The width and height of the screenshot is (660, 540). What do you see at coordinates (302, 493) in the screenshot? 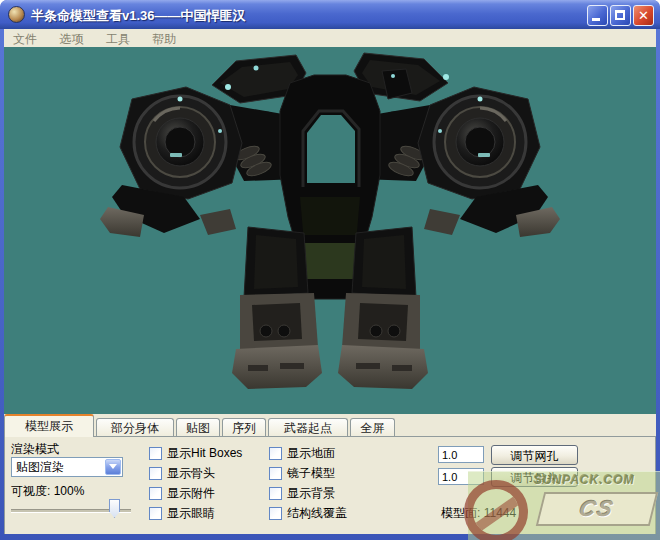
I see `checkbox-show-background: 显示背景` at bounding box center [302, 493].